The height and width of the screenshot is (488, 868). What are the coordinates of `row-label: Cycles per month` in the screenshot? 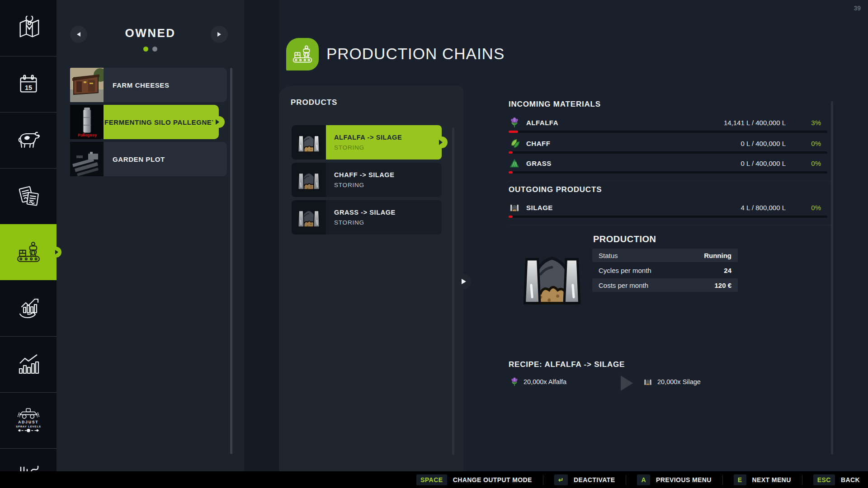 It's located at (625, 270).